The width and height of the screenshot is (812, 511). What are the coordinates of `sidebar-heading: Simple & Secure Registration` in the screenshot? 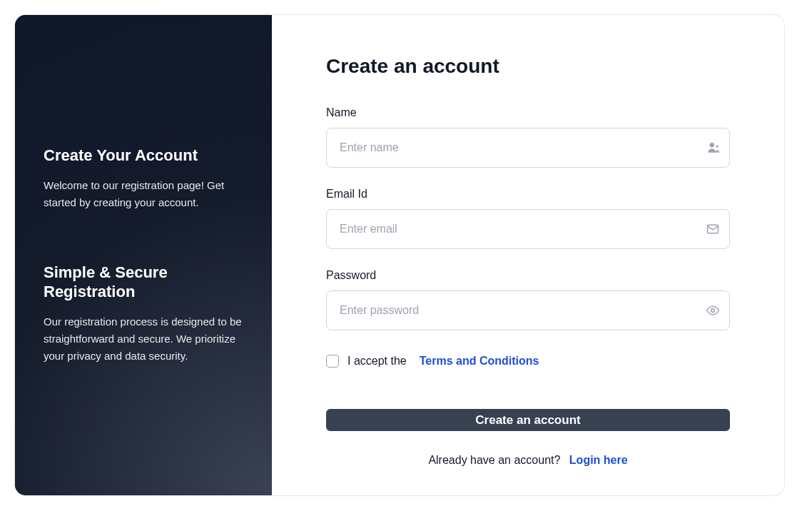 It's located at (143, 283).